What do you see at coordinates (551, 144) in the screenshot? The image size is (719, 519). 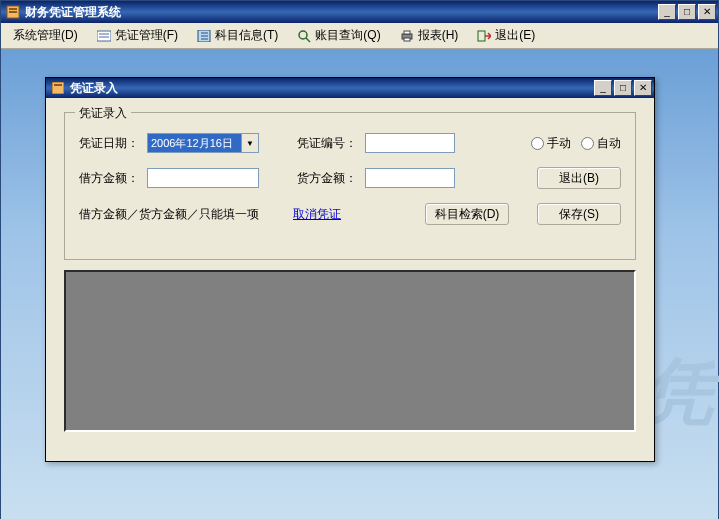 I see `radio-manual: 手动` at bounding box center [551, 144].